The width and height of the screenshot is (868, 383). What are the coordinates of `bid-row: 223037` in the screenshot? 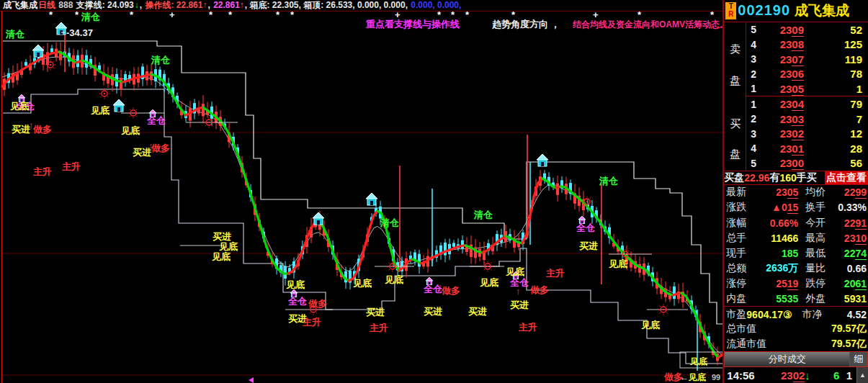 It's located at (807, 120).